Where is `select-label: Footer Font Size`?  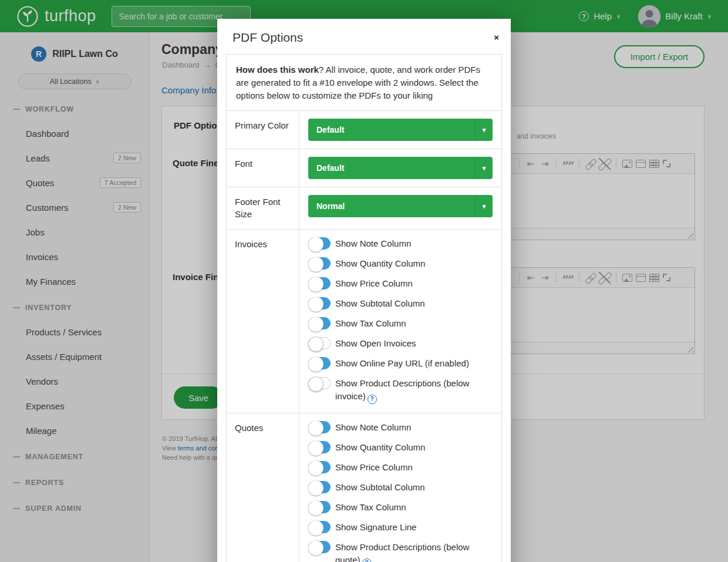
select-label: Footer Font Size is located at coordinates (263, 208).